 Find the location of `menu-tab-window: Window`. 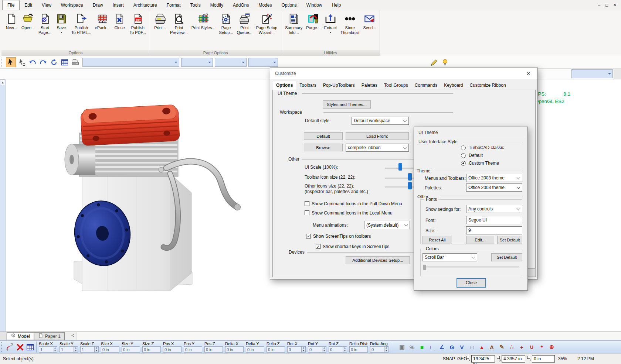

menu-tab-window: Window is located at coordinates (314, 5).